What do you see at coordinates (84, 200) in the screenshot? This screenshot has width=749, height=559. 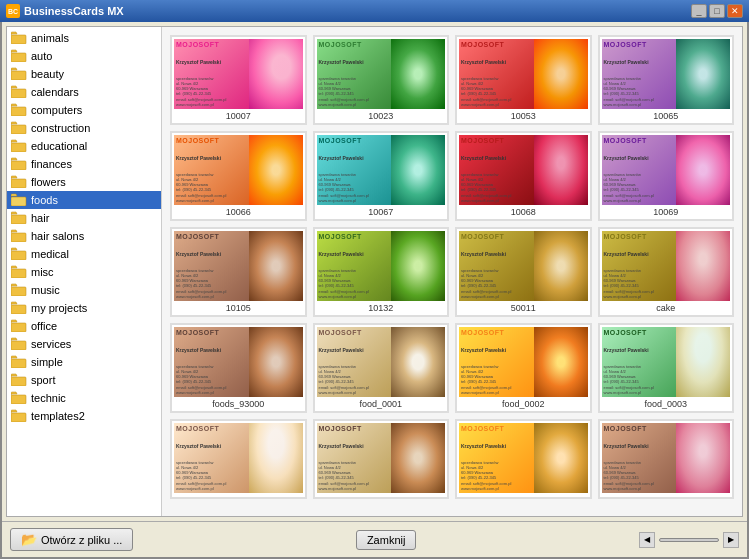 I see `sidebar-item-foods: foods` at bounding box center [84, 200].